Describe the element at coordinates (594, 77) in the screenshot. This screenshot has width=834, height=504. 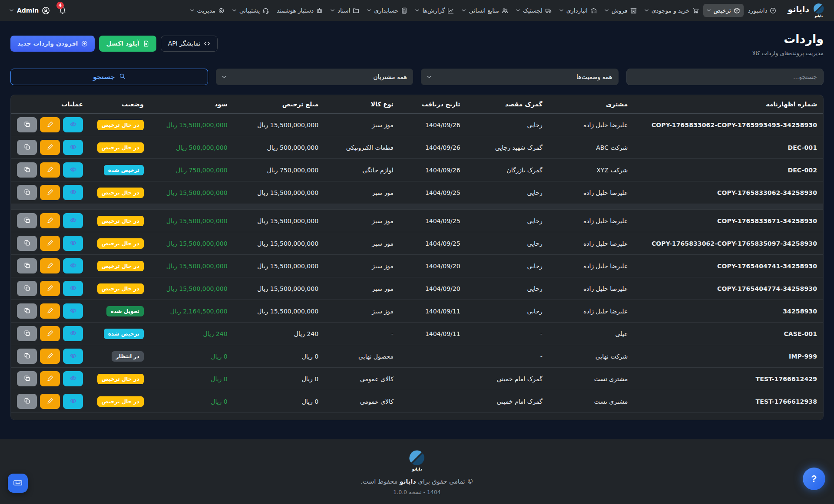
I see `status-filter-value: همه وضعیت‌ها` at that location.